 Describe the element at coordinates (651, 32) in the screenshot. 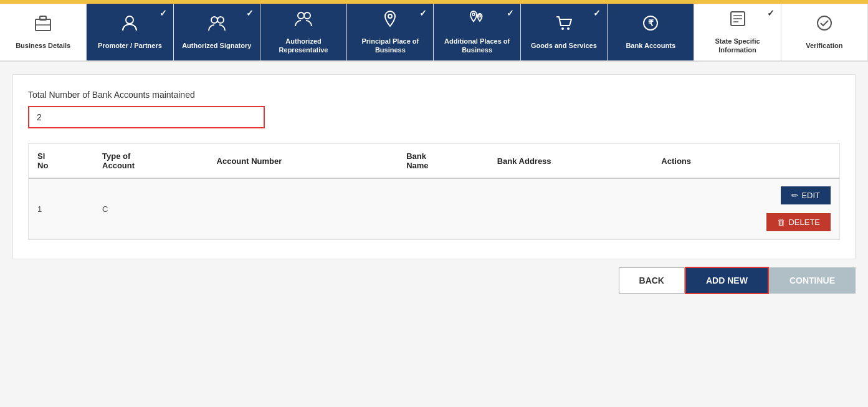

I see `tab-bank-accounts: ₹ Bank Accounts` at that location.